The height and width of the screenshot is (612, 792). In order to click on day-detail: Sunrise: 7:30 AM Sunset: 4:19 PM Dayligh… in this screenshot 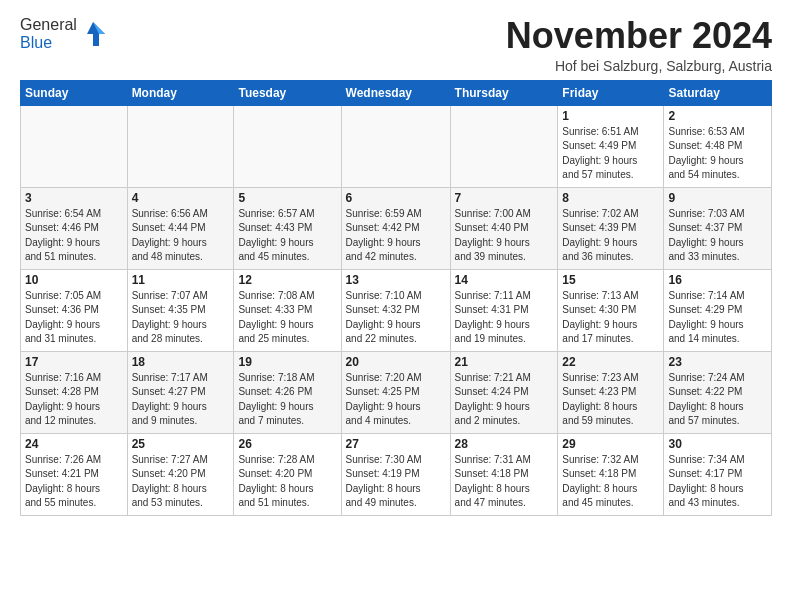, I will do `click(396, 482)`.